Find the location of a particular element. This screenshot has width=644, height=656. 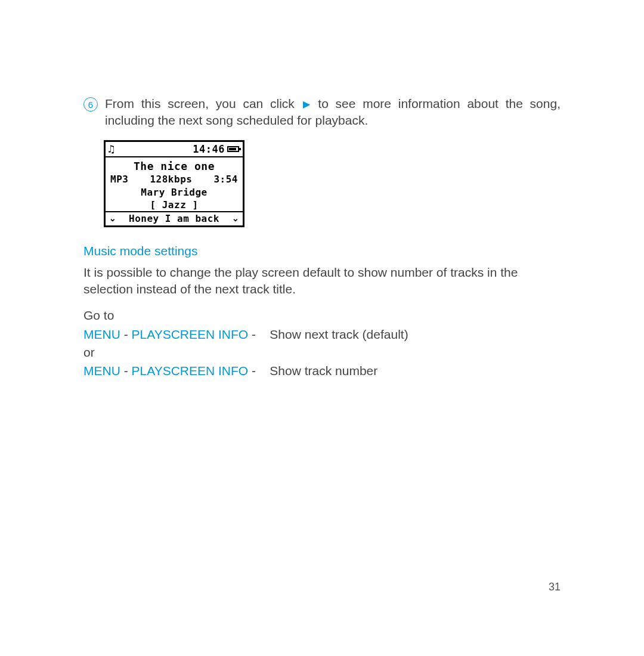

step-6-text: From this screen, you can click ▶ to see… is located at coordinates (333, 112).